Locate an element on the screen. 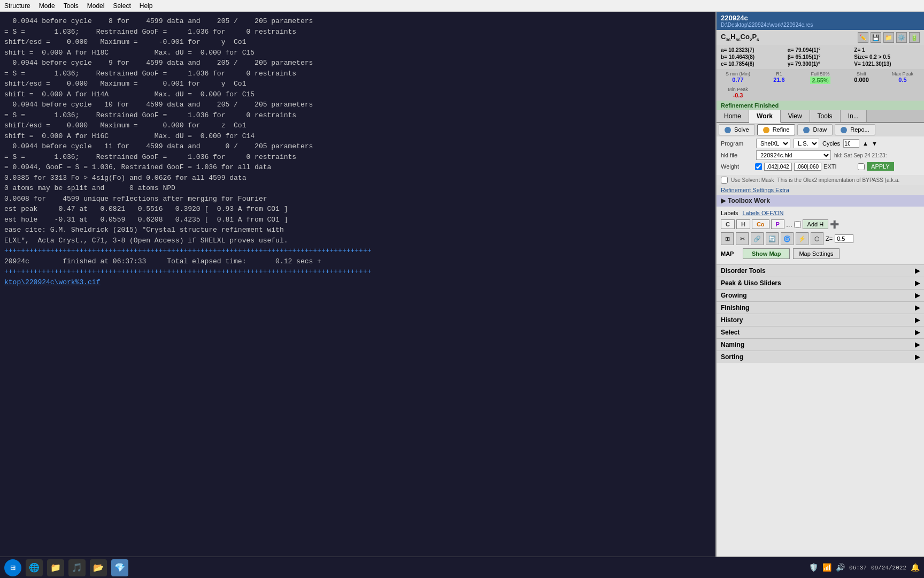  taskbar-date: 09/24/2022 is located at coordinates (889, 568).